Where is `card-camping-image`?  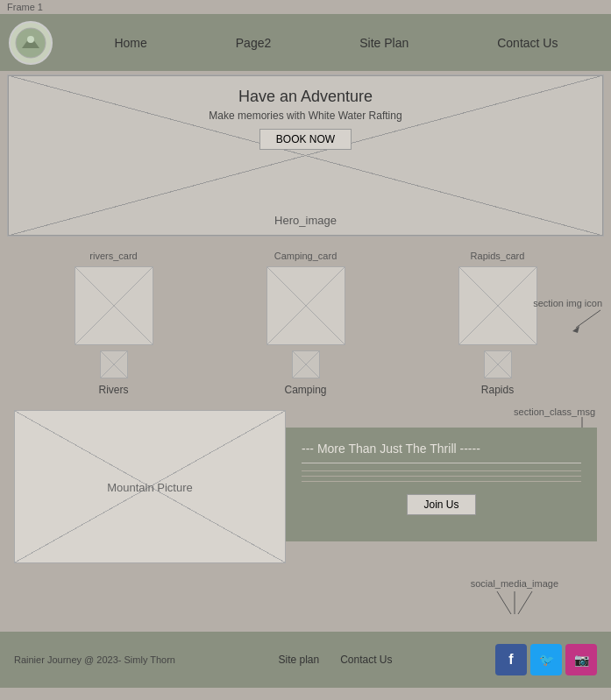
card-camping-image is located at coordinates (306, 306).